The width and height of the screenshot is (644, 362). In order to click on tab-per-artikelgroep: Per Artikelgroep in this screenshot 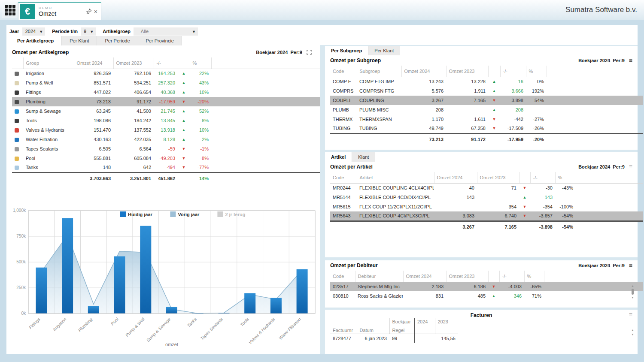, I will do `click(36, 41)`.